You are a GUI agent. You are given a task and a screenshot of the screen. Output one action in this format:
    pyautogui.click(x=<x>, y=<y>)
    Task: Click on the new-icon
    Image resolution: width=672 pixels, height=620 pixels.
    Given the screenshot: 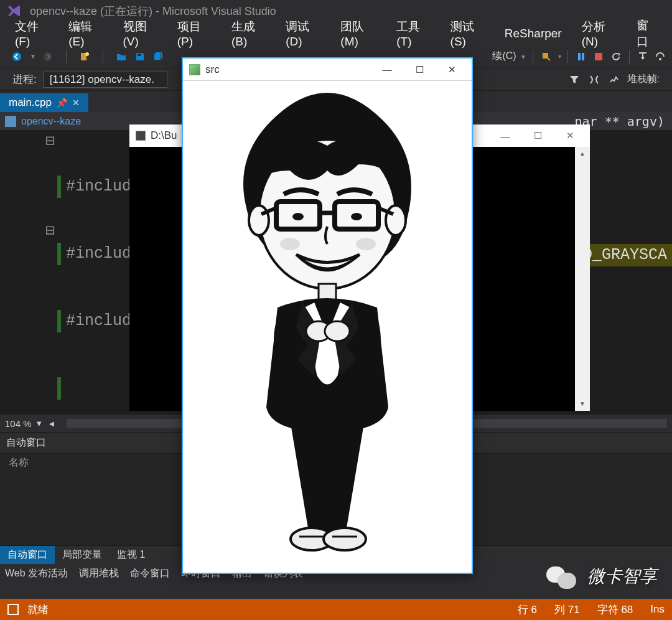 What is the action you would take?
    pyautogui.click(x=85, y=57)
    